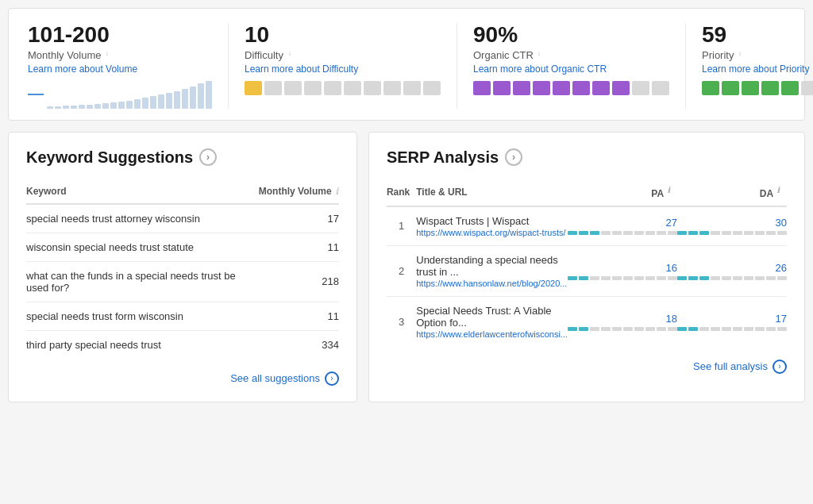 The image size is (813, 504). What do you see at coordinates (757, 66) in the screenshot?
I see `metric-priority: 59 Priority ⁱ Learn more about Priority` at bounding box center [757, 66].